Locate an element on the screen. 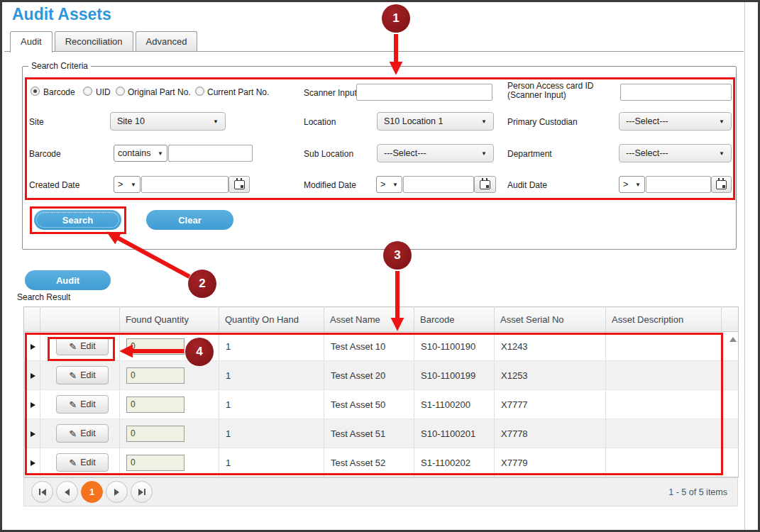 The height and width of the screenshot is (532, 760). pager-last-button is located at coordinates (142, 492).